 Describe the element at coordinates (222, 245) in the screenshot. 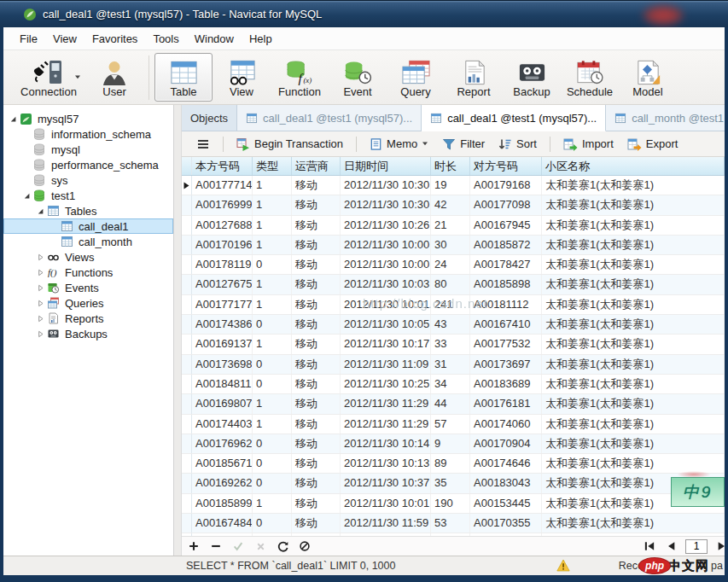

I see `table-cell: A00170196` at that location.